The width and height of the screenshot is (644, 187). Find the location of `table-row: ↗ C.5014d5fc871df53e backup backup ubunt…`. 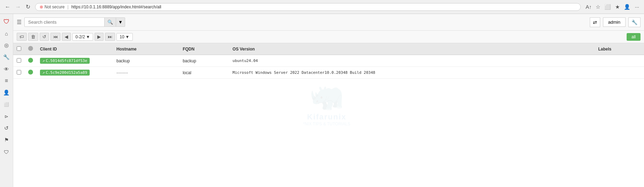

table-row: ↗ C.5014d5fc871df53e backup backup ubunt… is located at coordinates (329, 61).